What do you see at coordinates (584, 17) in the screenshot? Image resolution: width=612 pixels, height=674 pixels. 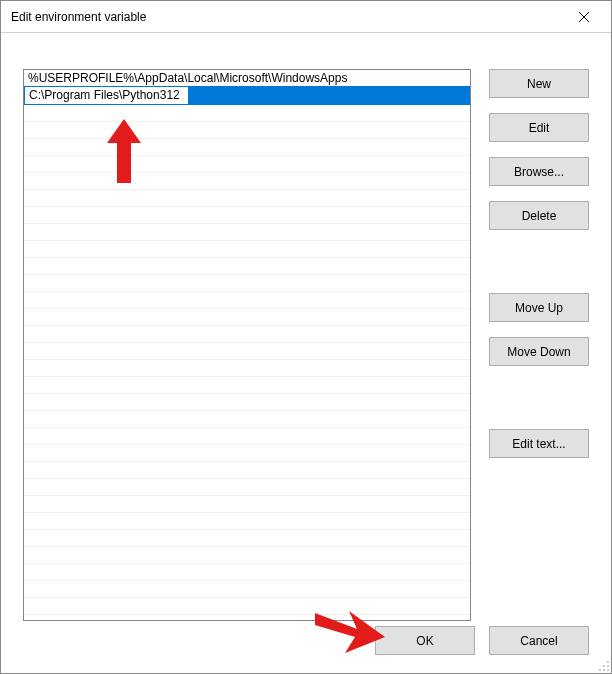 I see `close-icon` at bounding box center [584, 17].